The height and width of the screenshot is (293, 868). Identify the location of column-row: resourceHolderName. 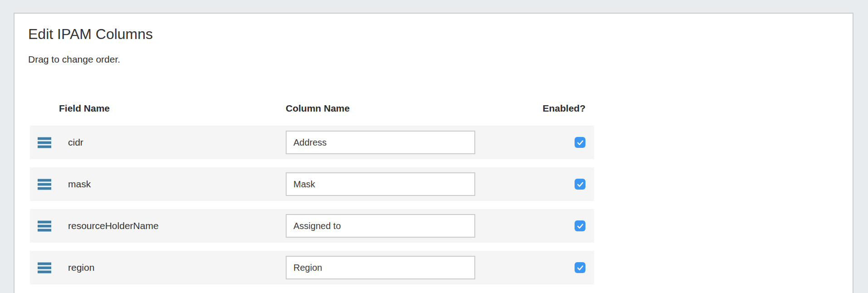
(312, 226).